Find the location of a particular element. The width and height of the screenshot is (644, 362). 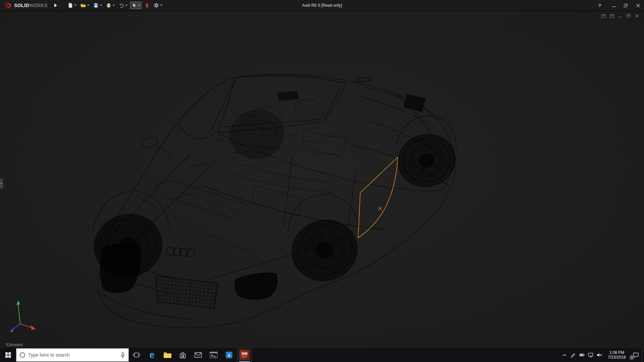

solidworks-taskbar-button: SW 2017 is located at coordinates (245, 355).